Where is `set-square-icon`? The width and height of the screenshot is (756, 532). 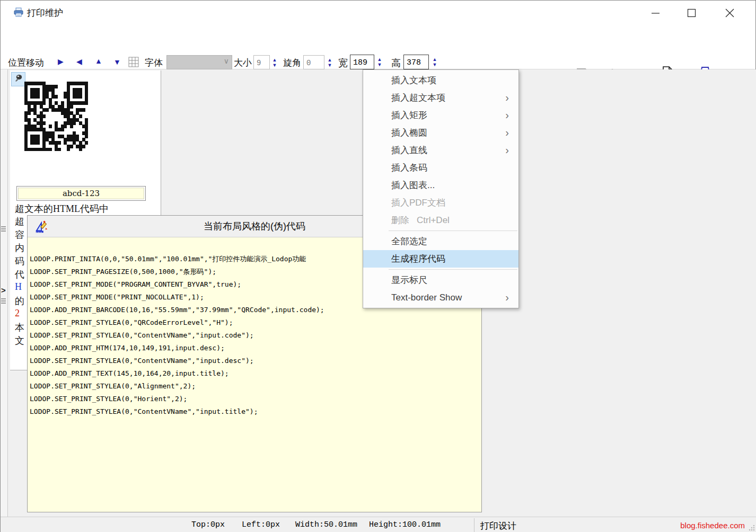
set-square-icon is located at coordinates (42, 228).